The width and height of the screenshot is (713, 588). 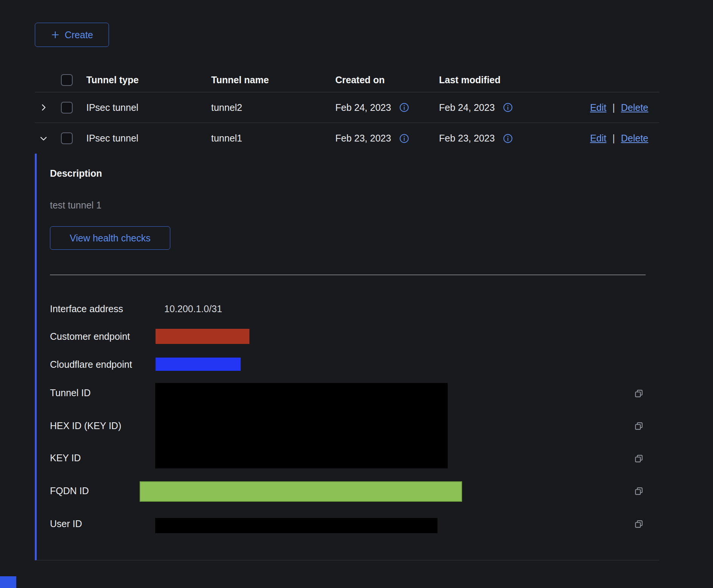 I want to click on copy-fqdn-id-button, so click(x=639, y=491).